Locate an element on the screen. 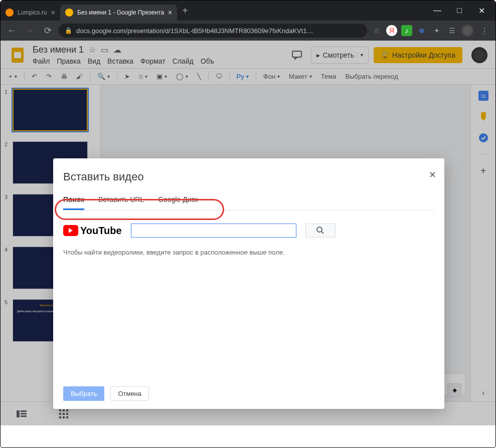 This screenshot has height=448, width=496. tab-title: Lumpics.ru is located at coordinates (32, 13).